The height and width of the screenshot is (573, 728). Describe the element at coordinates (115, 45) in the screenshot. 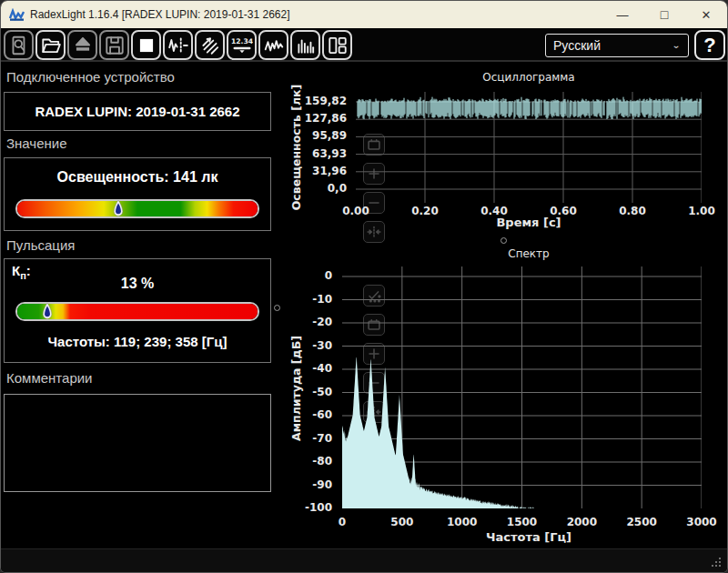

I see `save-button` at that location.